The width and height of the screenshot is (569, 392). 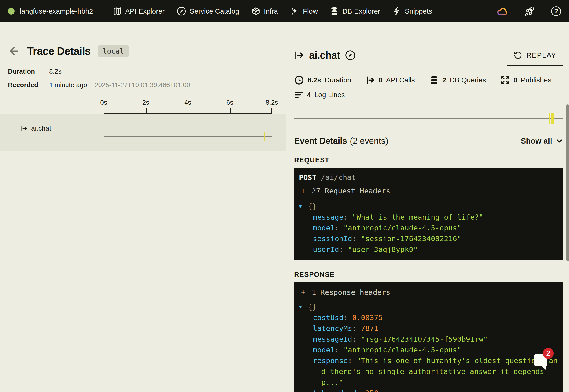 What do you see at coordinates (428, 390) in the screenshot?
I see `json-field-tokensUsed: tokensUsed: 250` at bounding box center [428, 390].